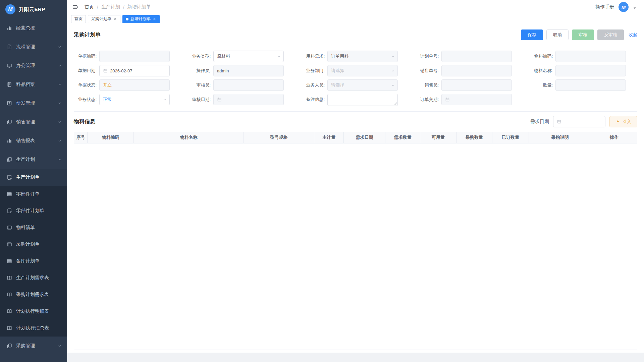  I want to click on calendar-icon, so click(105, 71).